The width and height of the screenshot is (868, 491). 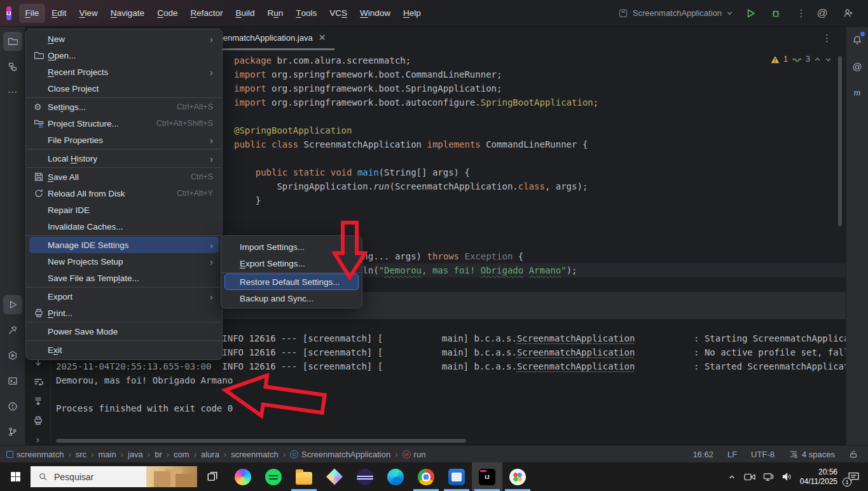 What do you see at coordinates (396, 477) in the screenshot?
I see `taskbar-edge` at bounding box center [396, 477].